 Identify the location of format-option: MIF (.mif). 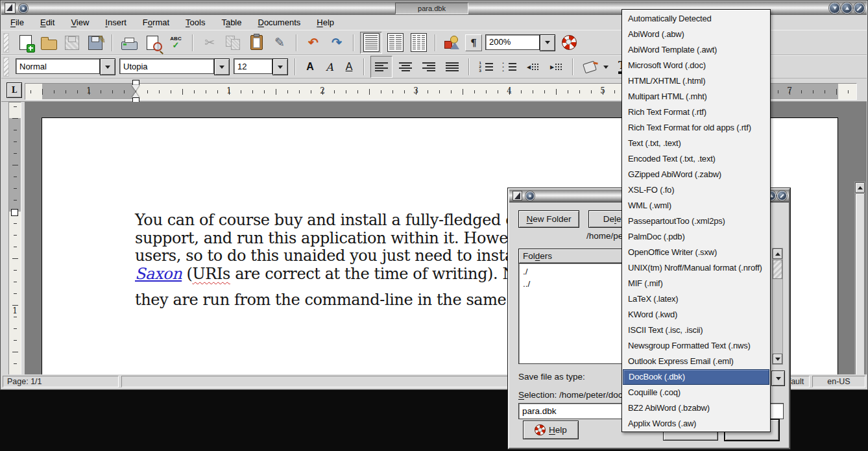
(696, 284).